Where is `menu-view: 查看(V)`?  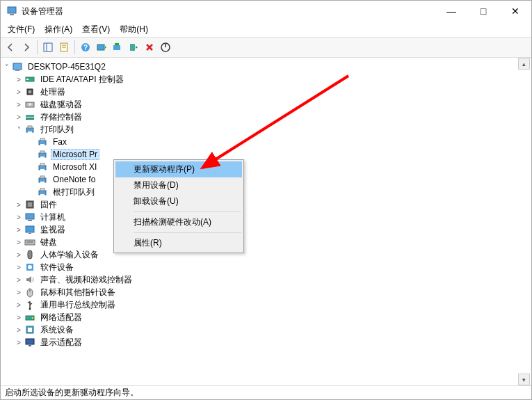
menu-view: 查看(V) is located at coordinates (96, 29).